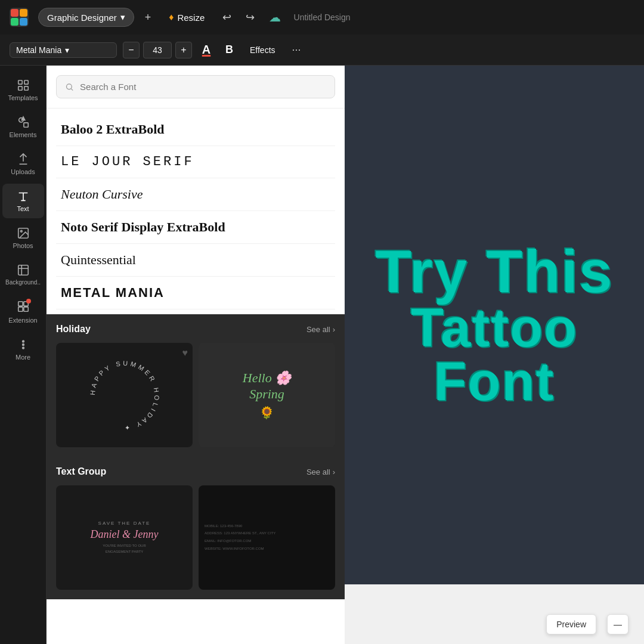 The height and width of the screenshot is (644, 644). What do you see at coordinates (203, 87) in the screenshot?
I see `search-input` at bounding box center [203, 87].